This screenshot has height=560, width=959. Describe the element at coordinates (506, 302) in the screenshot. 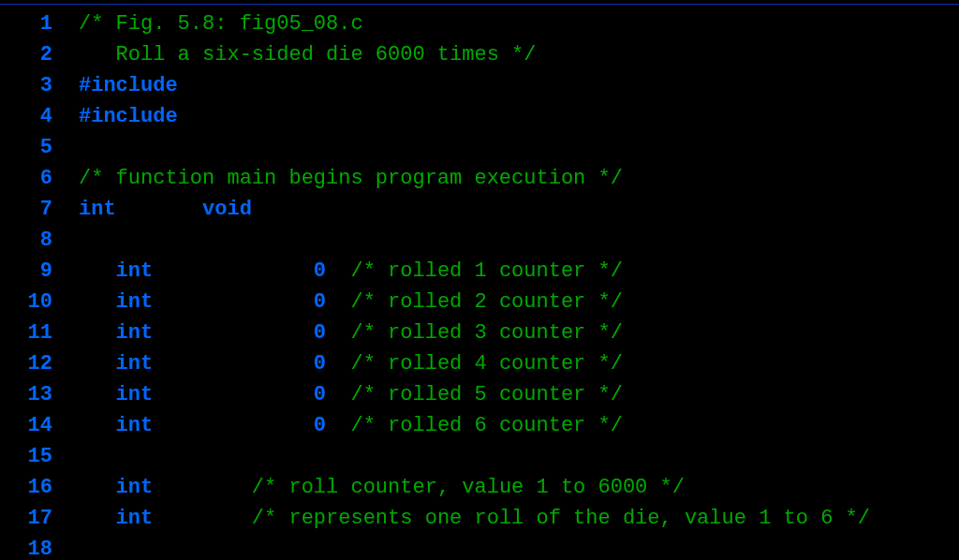

I see `code-content: int 0 /* rolled 2 counter */` at that location.